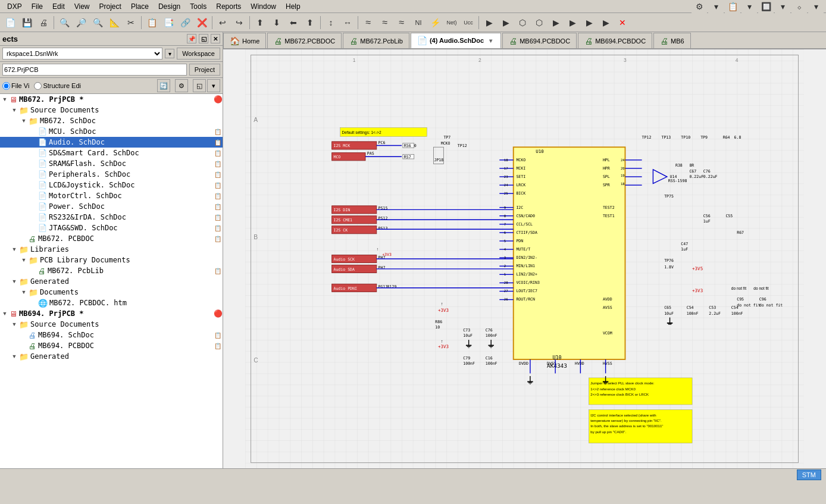  Describe the element at coordinates (37, 7) in the screenshot. I see `menu-file: File` at that location.